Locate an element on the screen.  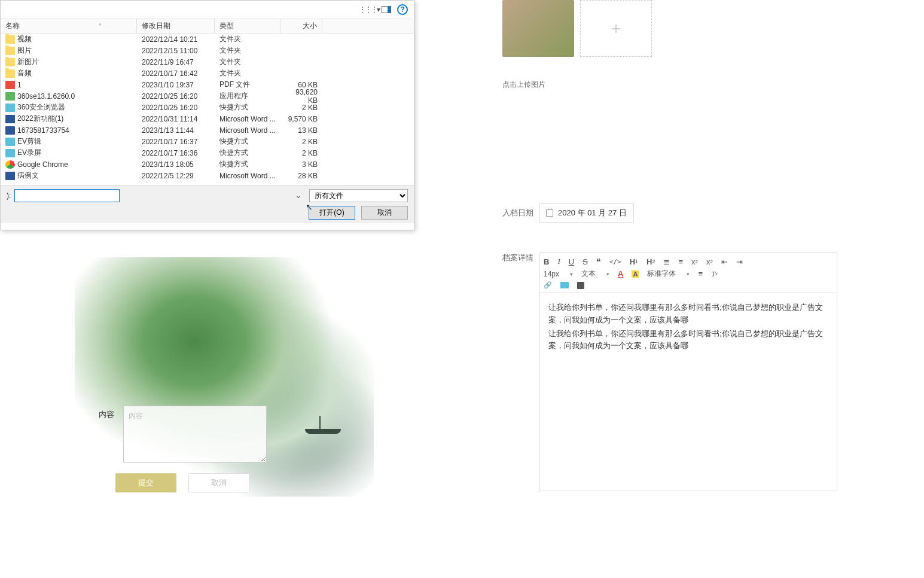
outdent-button is located at coordinates (725, 262).